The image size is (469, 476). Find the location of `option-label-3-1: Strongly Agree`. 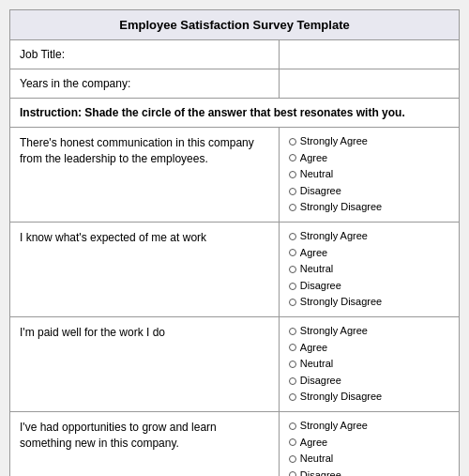

option-label-3-1: Strongly Agree is located at coordinates (334, 331).